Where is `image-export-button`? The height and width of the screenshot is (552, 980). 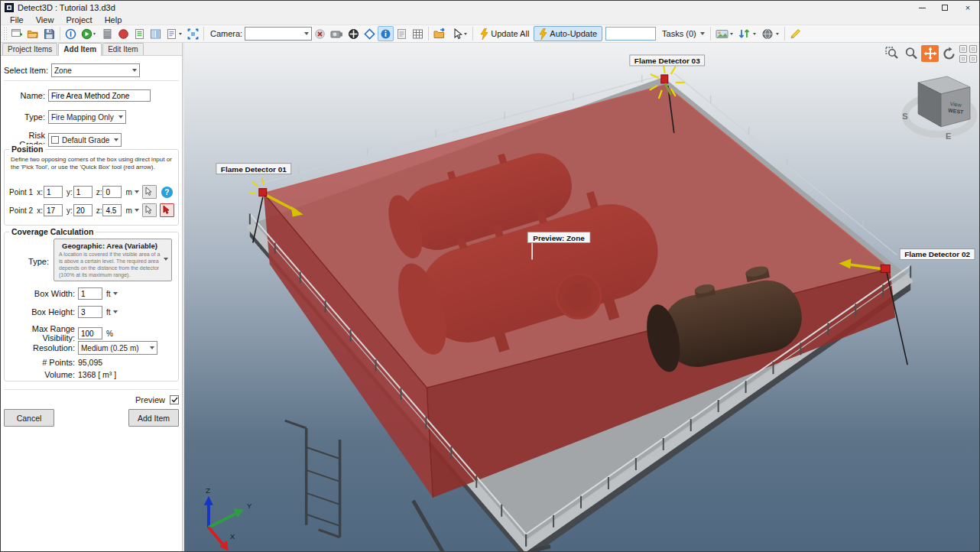 image-export-button is located at coordinates (725, 34).